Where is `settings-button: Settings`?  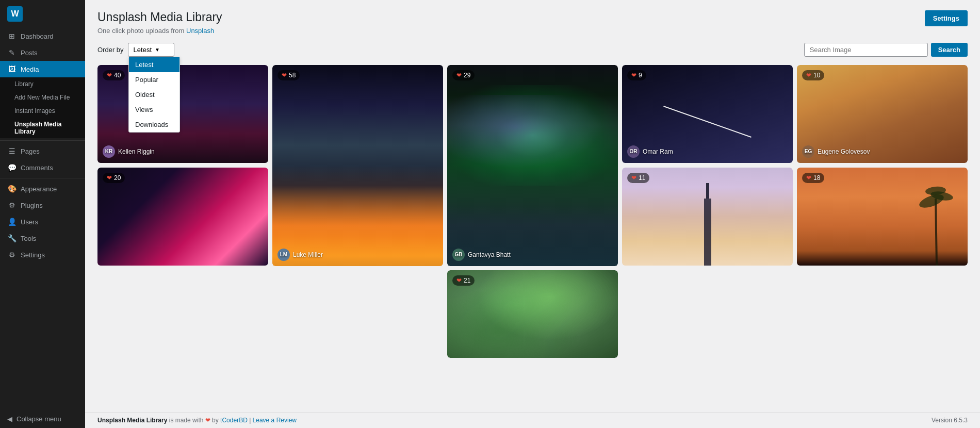
settings-button: Settings is located at coordinates (946, 19).